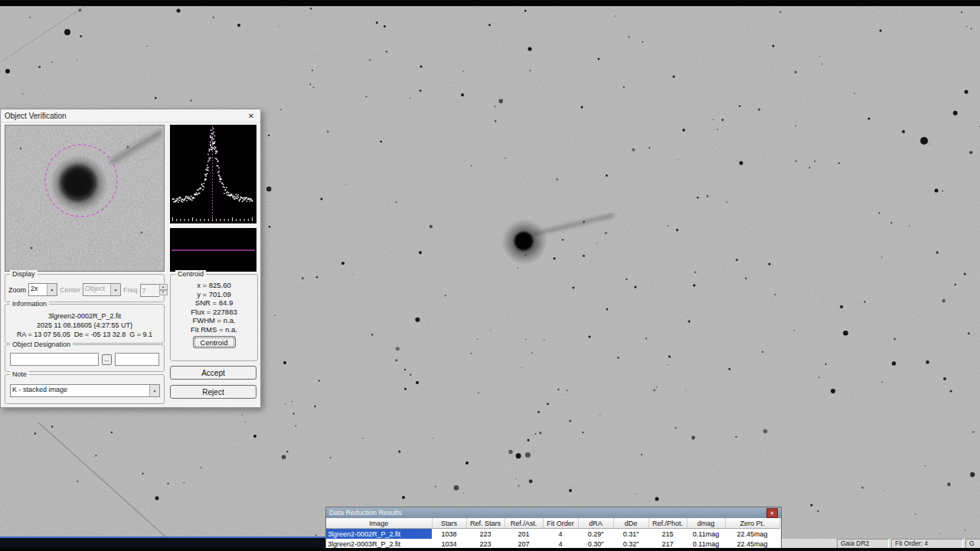 The image size is (980, 551). I want to click on centroid-values: x = 825.60y = 701.09SNR = 84.9Flux = 227…, so click(214, 305).